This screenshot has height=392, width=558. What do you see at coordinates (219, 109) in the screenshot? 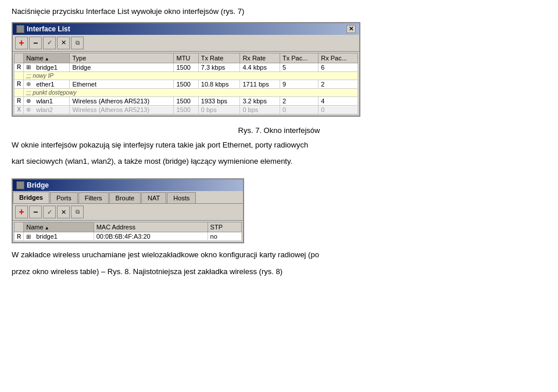
I see `row-tx-rate: 0 bps` at bounding box center [219, 109].